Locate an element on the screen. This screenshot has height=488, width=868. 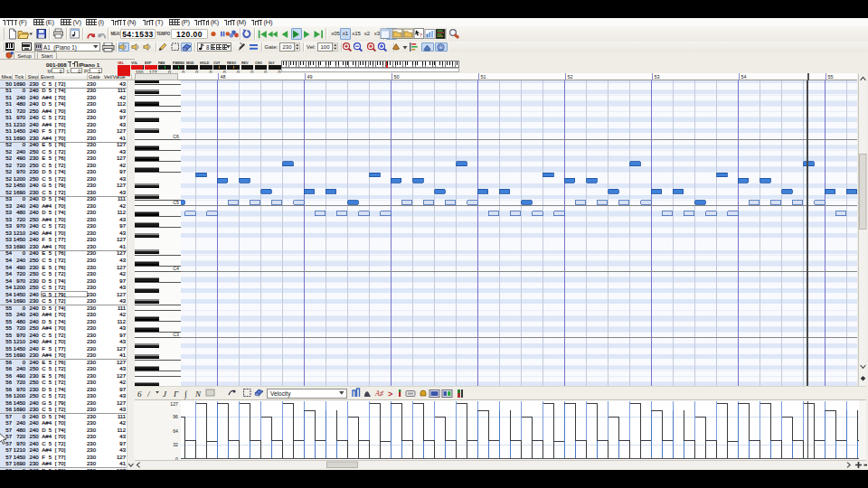
svg-text: 48 is located at coordinates (222, 77).